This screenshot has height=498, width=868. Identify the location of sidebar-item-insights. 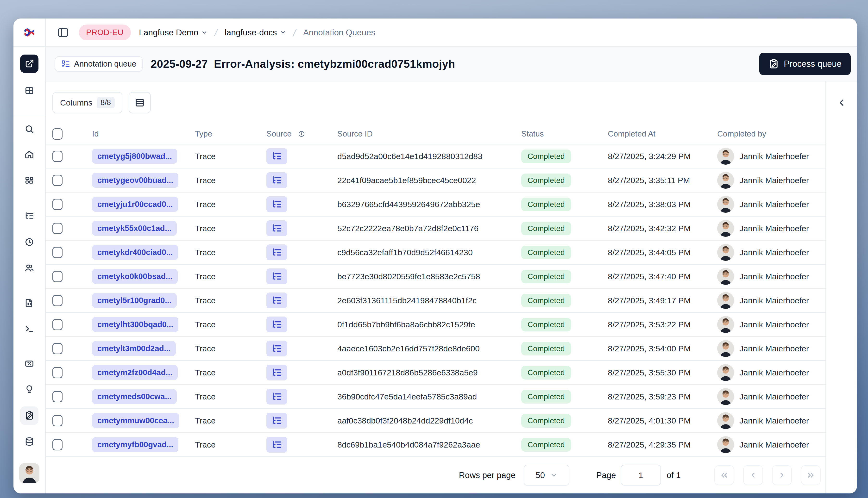
(29, 389).